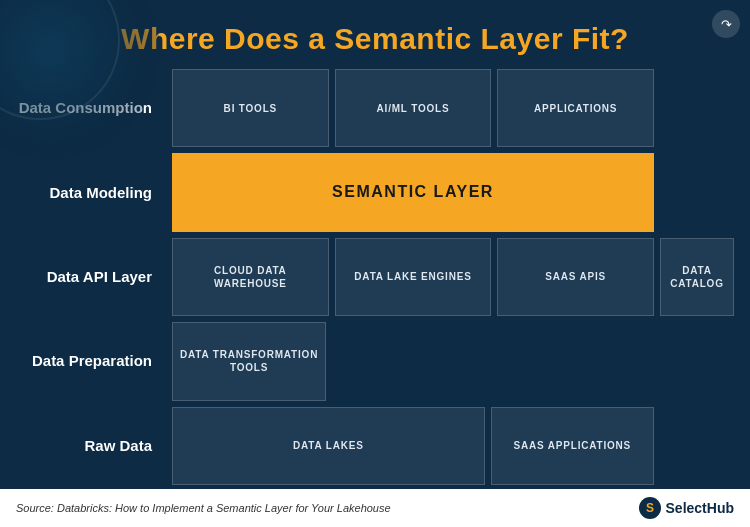 This screenshot has width=750, height=527. I want to click on label-data-modeling: Data Modeling, so click(91, 192).